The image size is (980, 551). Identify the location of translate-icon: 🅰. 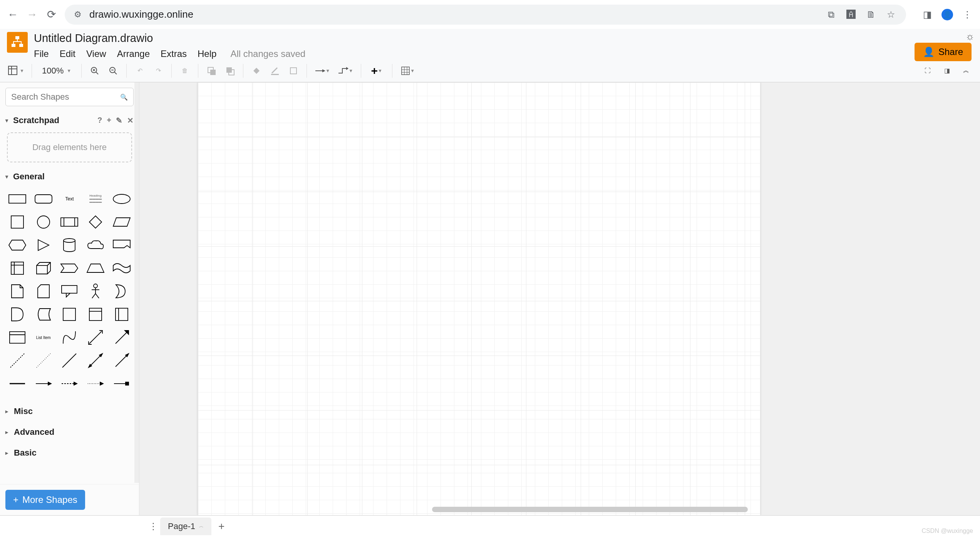
(851, 15).